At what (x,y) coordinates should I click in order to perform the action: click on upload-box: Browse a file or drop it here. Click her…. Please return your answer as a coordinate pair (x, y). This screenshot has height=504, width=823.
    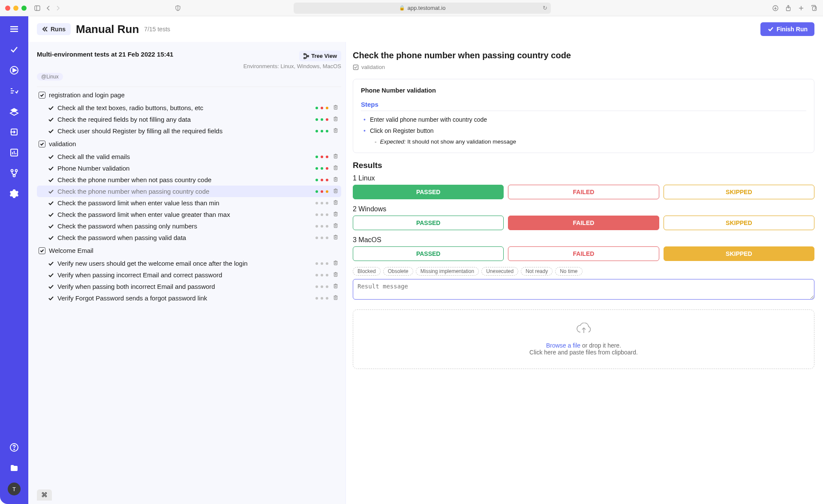
    Looking at the image, I should click on (584, 339).